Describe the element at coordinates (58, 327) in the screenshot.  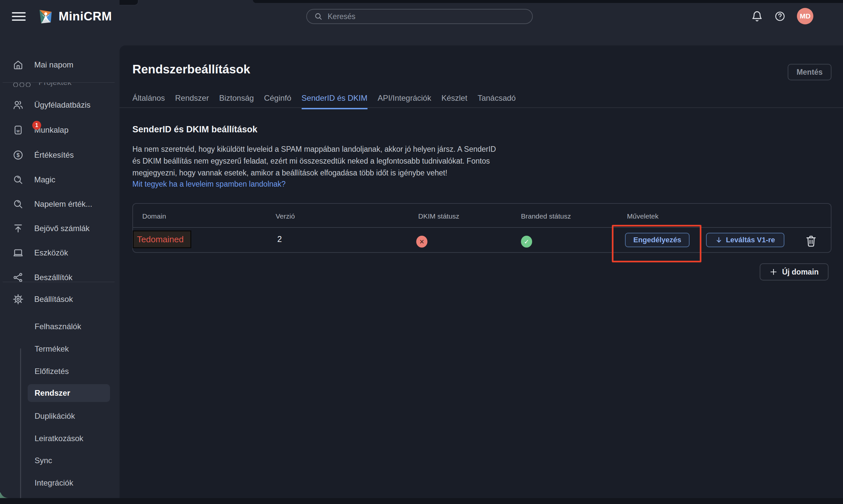
I see `sidebar-subitem-label: Felhasználók` at that location.